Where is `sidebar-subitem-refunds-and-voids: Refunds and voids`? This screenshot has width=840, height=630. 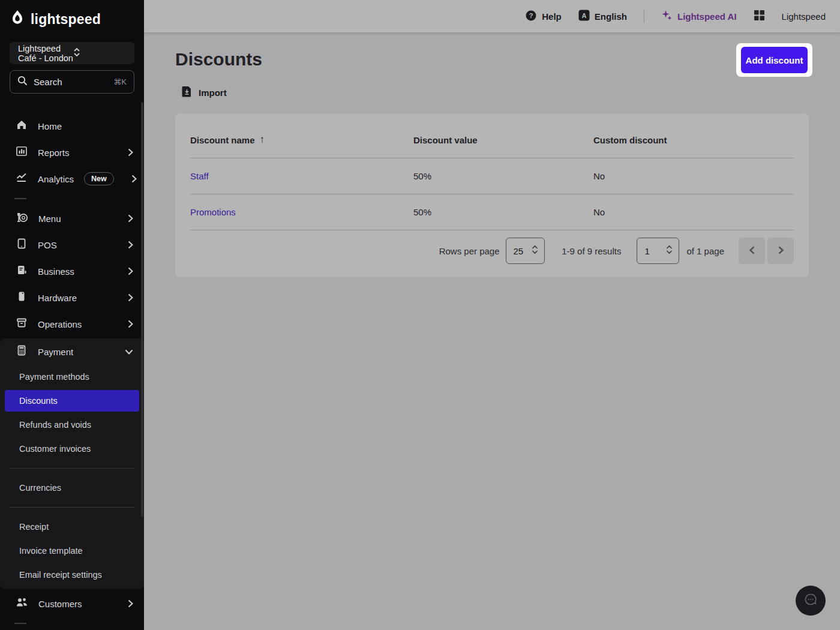
sidebar-subitem-refunds-and-voids: Refunds and voids is located at coordinates (72, 425).